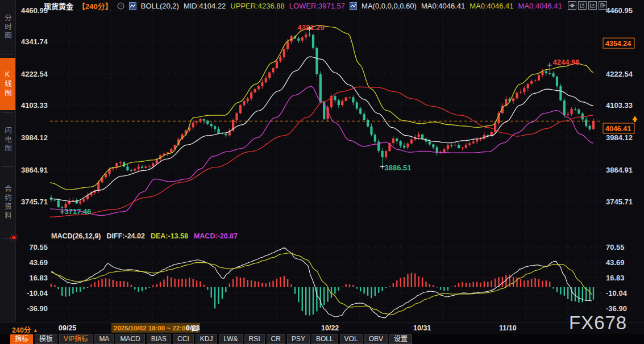  Describe the element at coordinates (95, 6) in the screenshot. I see `period-label: 【240分】` at that location.